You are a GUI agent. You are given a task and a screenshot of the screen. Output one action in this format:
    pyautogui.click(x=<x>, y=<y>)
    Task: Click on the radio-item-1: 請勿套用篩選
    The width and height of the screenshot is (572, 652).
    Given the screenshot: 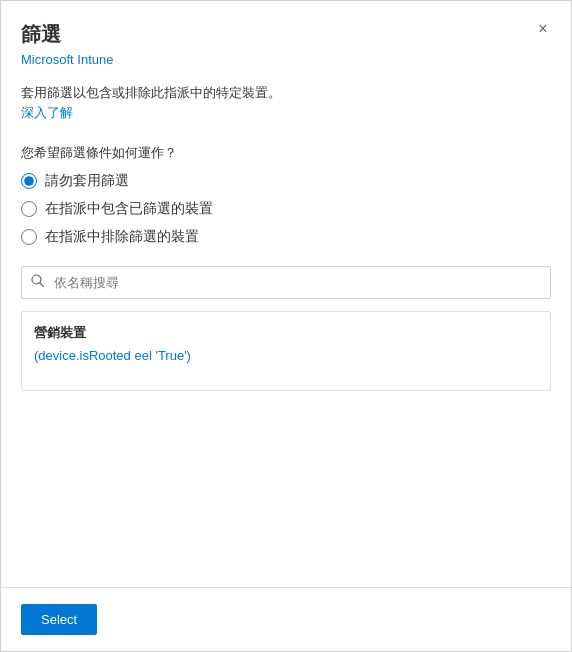 What is the action you would take?
    pyautogui.click(x=286, y=181)
    